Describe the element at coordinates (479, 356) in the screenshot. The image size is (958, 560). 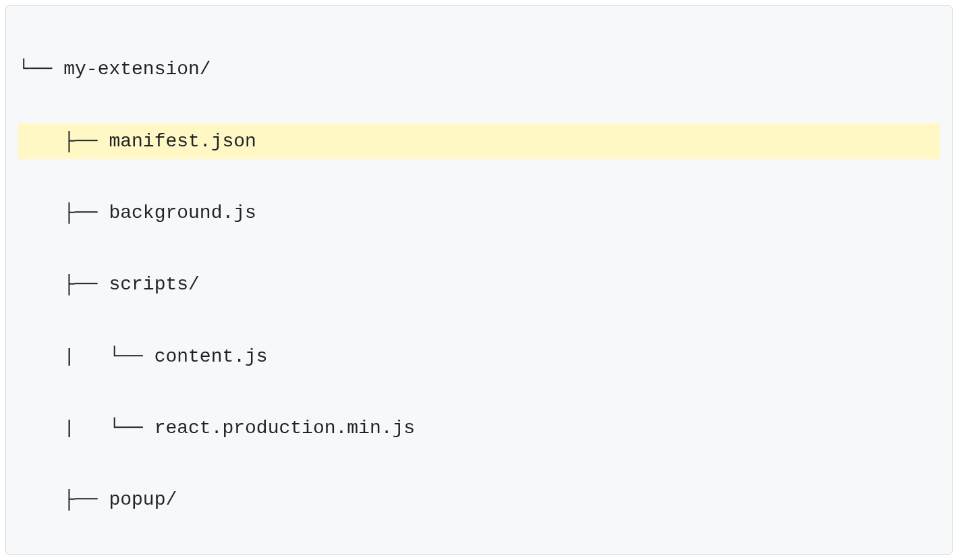
I see `tree-line: | └── content.js` at that location.